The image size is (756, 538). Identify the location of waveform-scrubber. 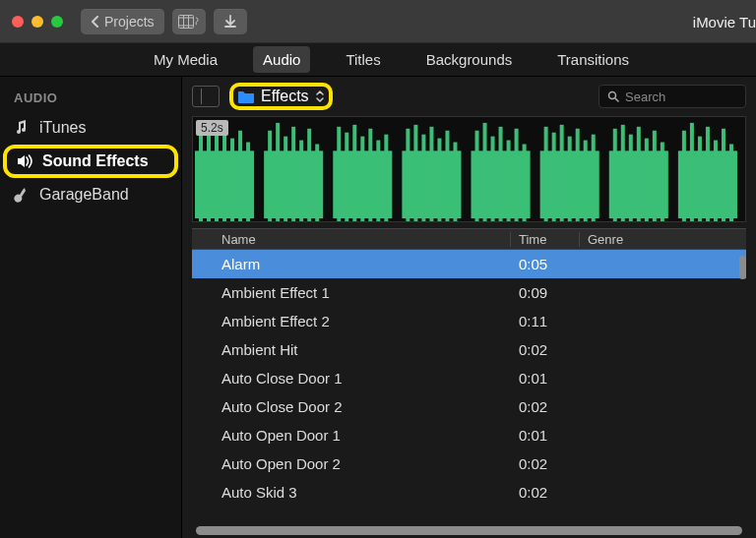
(469, 169).